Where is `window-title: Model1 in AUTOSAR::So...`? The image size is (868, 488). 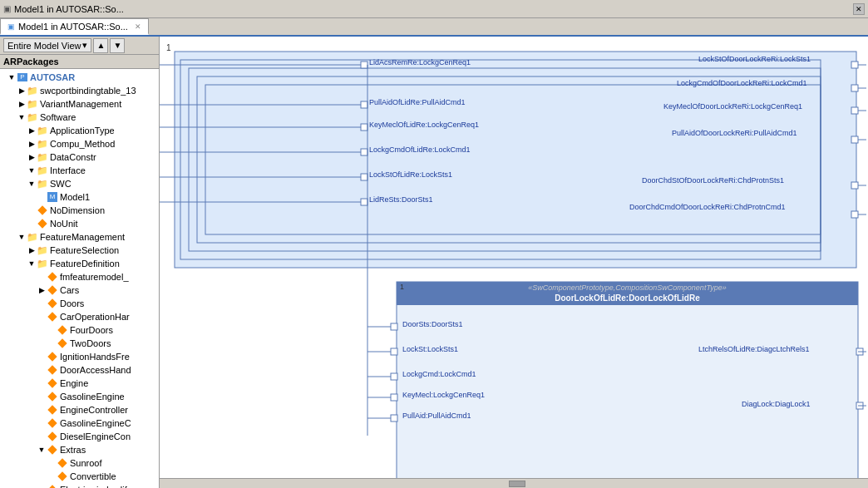 window-title: Model1 in AUTOSAR::So... is located at coordinates (69, 9).